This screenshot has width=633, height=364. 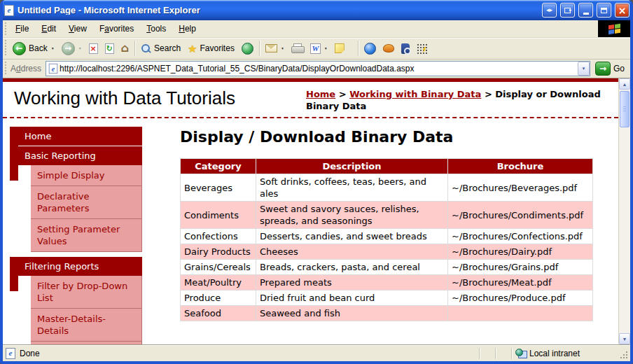 What do you see at coordinates (622, 10) in the screenshot?
I see `close-button: ×` at bounding box center [622, 10].